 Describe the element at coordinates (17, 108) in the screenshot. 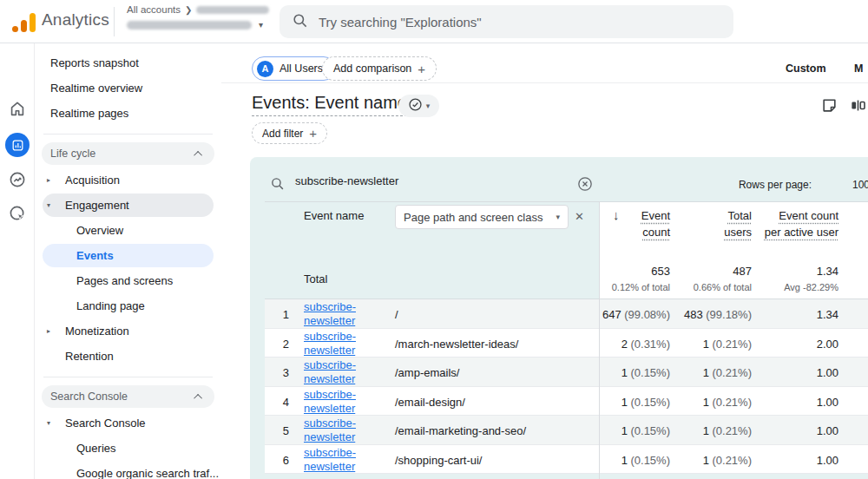

I see `home-icon` at that location.